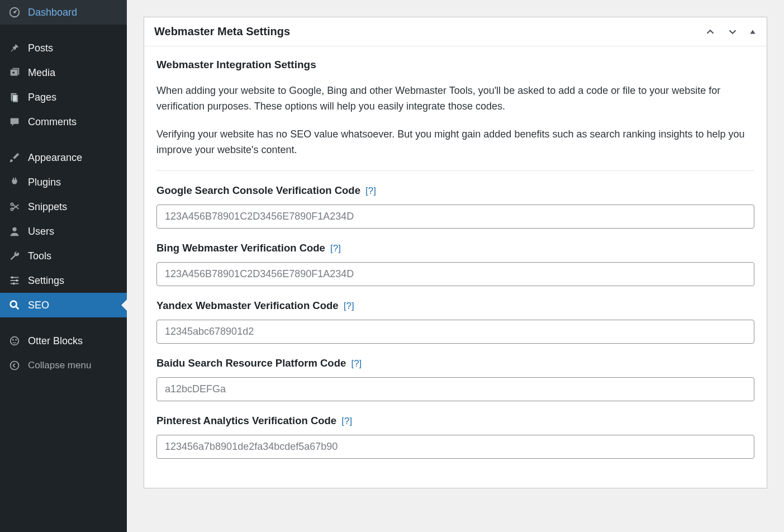 The image size is (784, 532). Describe the element at coordinates (53, 12) in the screenshot. I see `sidebar-item-label: Dashboard` at that location.